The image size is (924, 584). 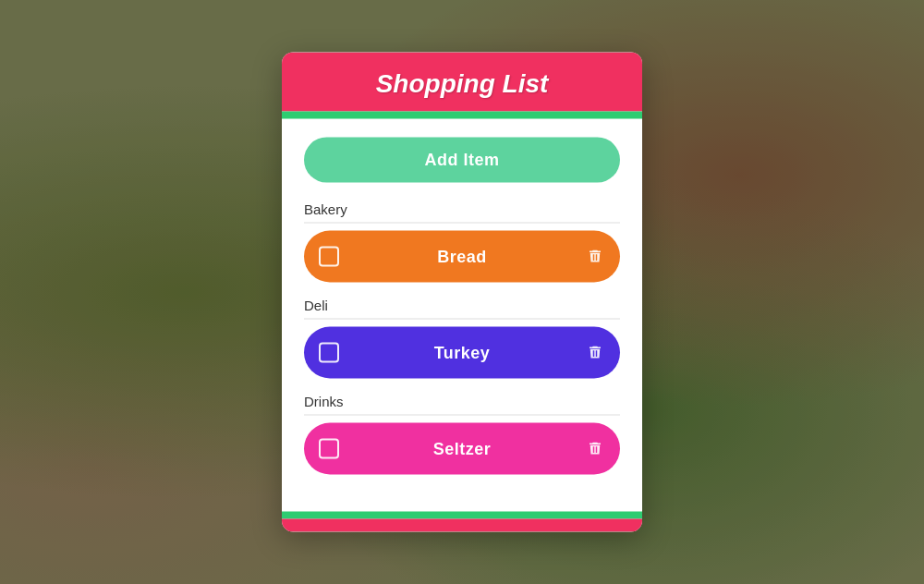 I want to click on item-name-turkey: Turkey, so click(x=462, y=353).